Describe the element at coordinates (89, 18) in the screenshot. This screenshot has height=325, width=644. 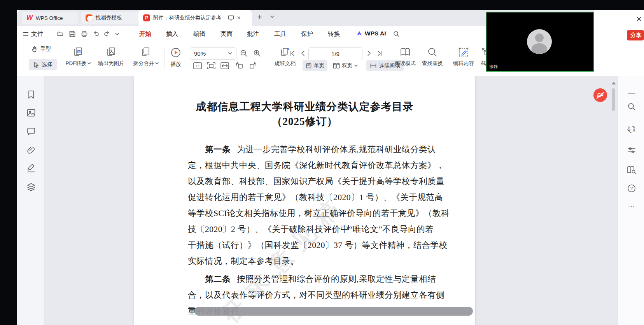
I see `docer-icon` at that location.